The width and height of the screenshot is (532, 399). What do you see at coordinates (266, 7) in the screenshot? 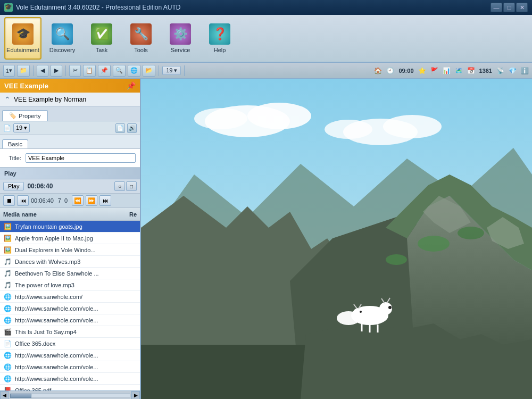
I see `title-bar: 🎓 Vole Edutainment 3.40.60202 - Professi…` at bounding box center [266, 7].